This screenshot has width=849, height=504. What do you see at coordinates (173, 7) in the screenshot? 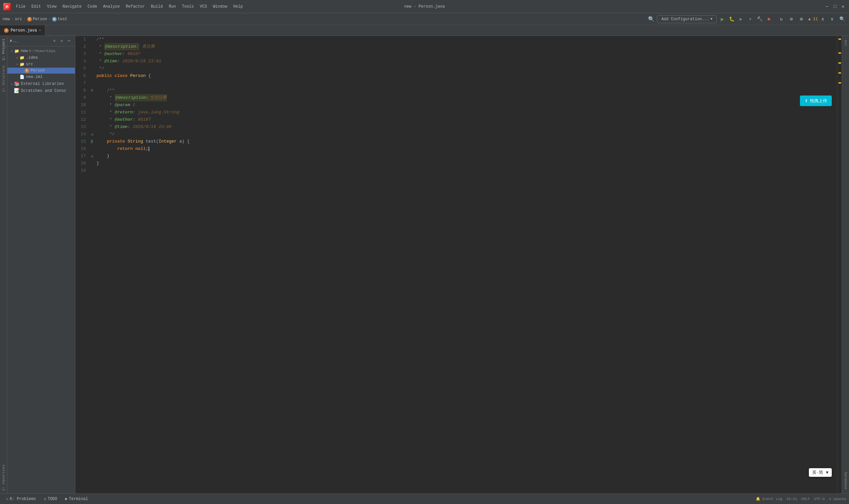
I see `menu-run: Run` at bounding box center [173, 7].